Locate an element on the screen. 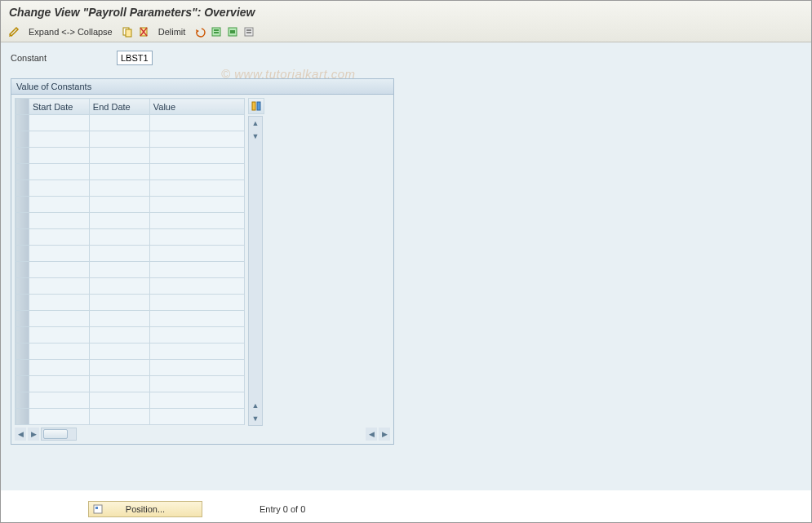 This screenshot has width=812, height=523. delimit-button: Delimit is located at coordinates (172, 32).